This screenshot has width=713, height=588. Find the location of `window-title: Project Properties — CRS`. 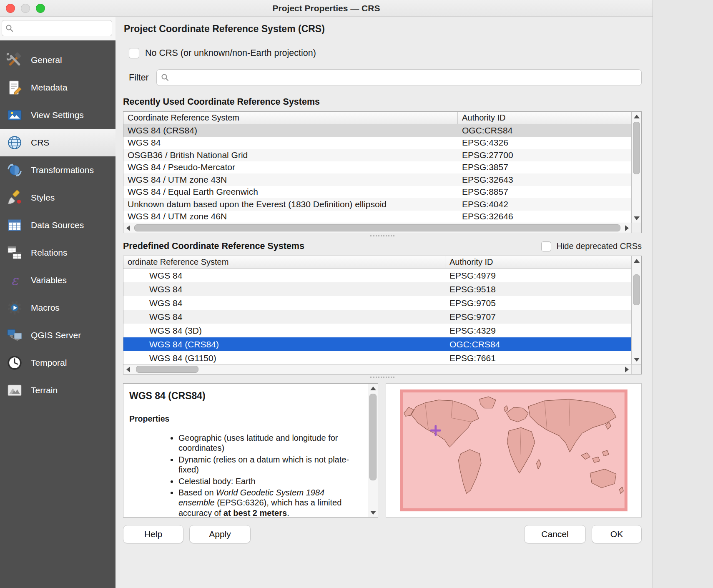

window-title: Project Properties — CRS is located at coordinates (326, 8).